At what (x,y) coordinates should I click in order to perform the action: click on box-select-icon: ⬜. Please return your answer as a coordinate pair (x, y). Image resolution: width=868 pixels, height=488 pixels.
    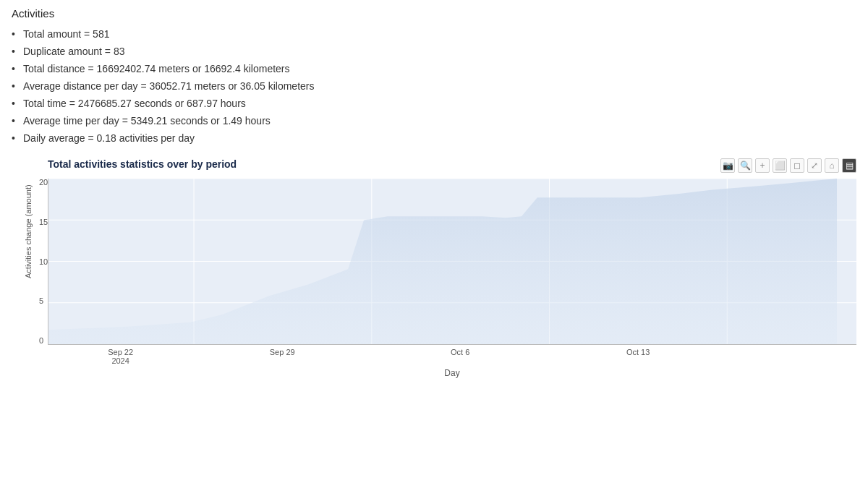
    Looking at the image, I should click on (780, 166).